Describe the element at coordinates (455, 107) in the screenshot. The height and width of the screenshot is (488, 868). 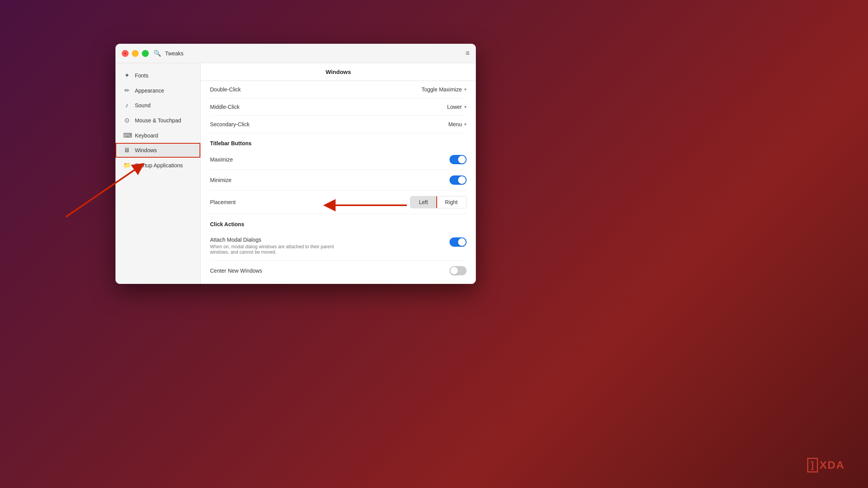
I see `middle-click-value: Lower` at that location.